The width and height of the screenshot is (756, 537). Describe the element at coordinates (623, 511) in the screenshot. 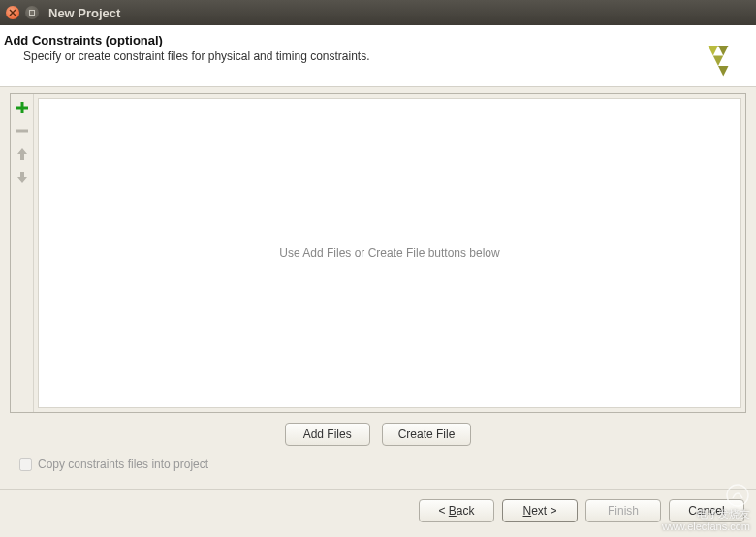

I see `finish-button: Finish` at that location.